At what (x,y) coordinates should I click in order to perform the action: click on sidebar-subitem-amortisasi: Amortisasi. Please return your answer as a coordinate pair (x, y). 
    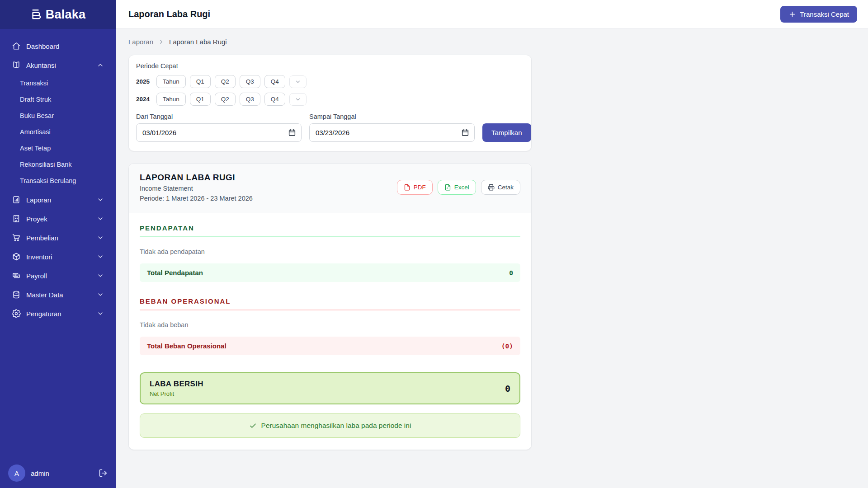
    Looking at the image, I should click on (58, 132).